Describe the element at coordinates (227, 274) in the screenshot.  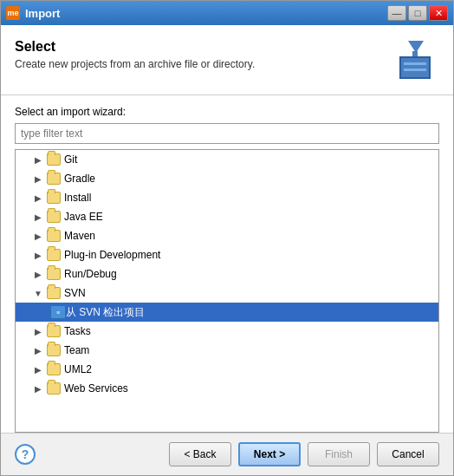
I see `tree-item-rundebug: ▶Run/Debug` at that location.